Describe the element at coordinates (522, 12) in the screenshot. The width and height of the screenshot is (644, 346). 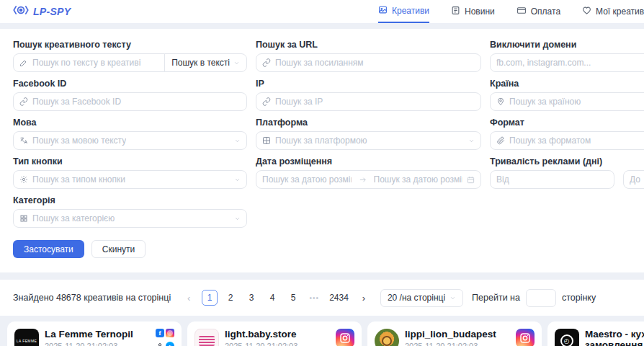
I see `credit-card-icon` at that location.